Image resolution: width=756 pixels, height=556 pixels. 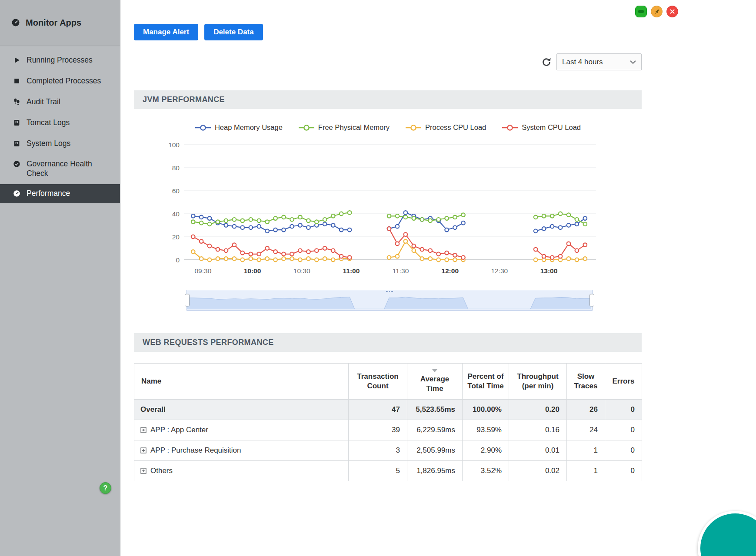 I want to click on sidebar-item-tomcat-logs: Tomcat Logs, so click(x=60, y=123).